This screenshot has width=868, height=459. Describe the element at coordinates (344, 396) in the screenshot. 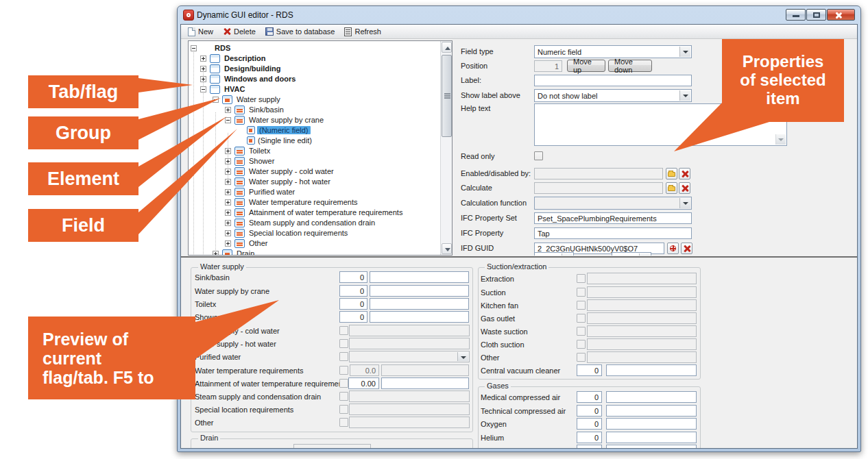

I see `steam-checkbox` at that location.